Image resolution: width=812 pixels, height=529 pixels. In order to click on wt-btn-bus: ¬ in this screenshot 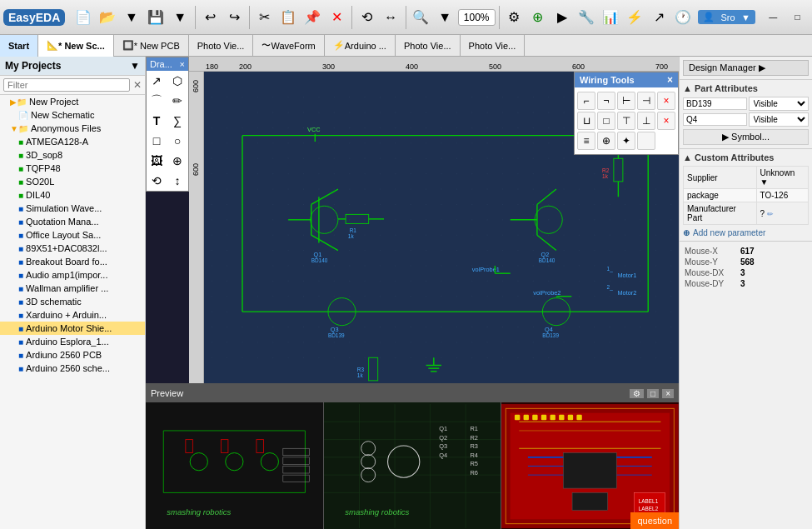, I will do `click(606, 101)`.